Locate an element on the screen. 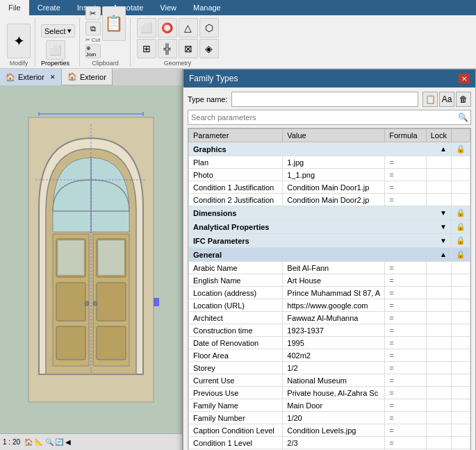  table-row: Current Use National Museum = is located at coordinates (329, 381).